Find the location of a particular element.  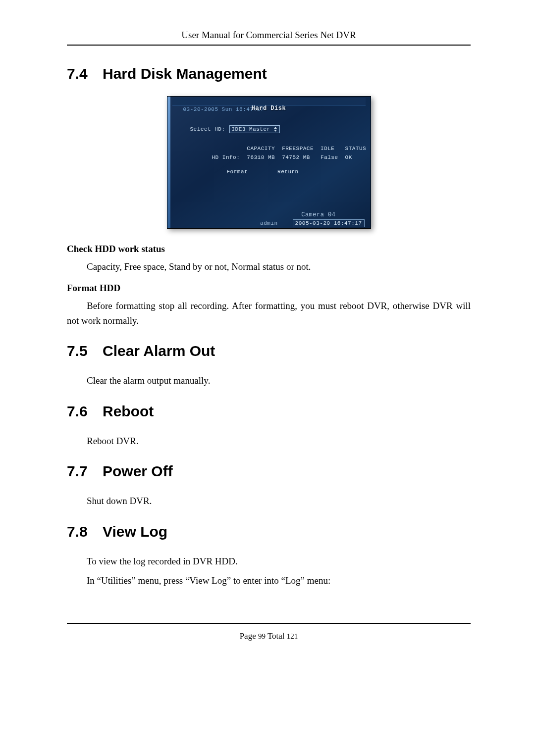

return-button: Return is located at coordinates (288, 172).